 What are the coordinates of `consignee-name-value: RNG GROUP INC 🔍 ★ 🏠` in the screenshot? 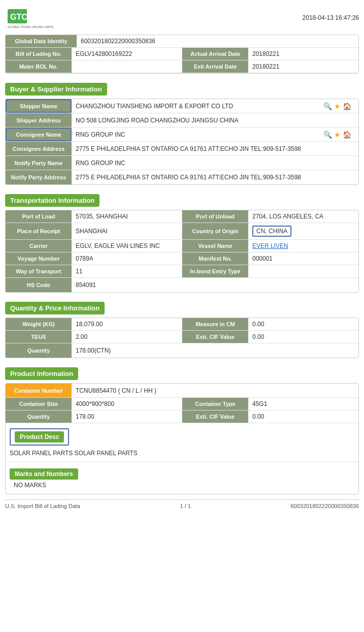 It's located at (215, 134).